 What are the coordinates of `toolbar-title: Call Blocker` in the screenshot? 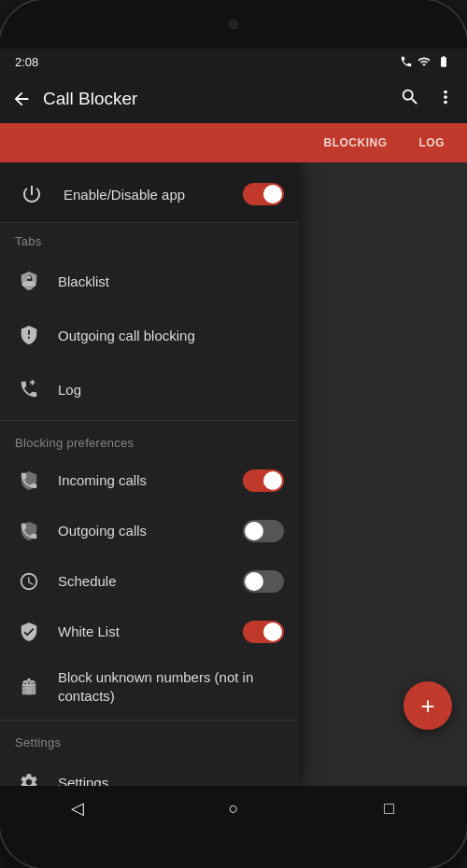 It's located at (221, 99).